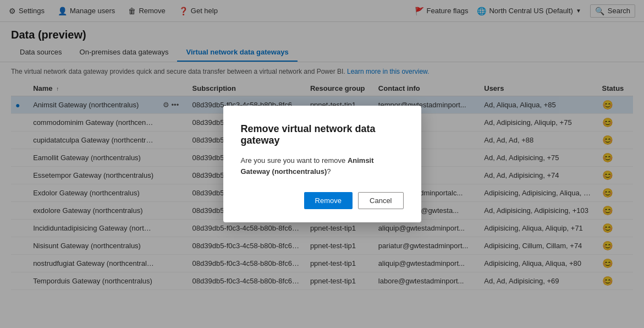 The height and width of the screenshot is (328, 644). I want to click on modal-body: Are you sure you want to remove Animsit …, so click(322, 166).